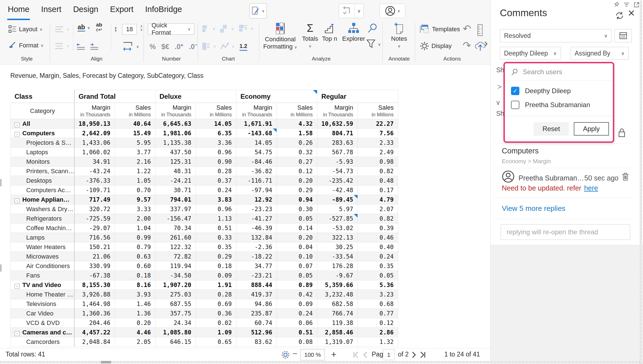 This screenshot has width=643, height=364. I want to click on value-cell: -34.50, so click(176, 276).